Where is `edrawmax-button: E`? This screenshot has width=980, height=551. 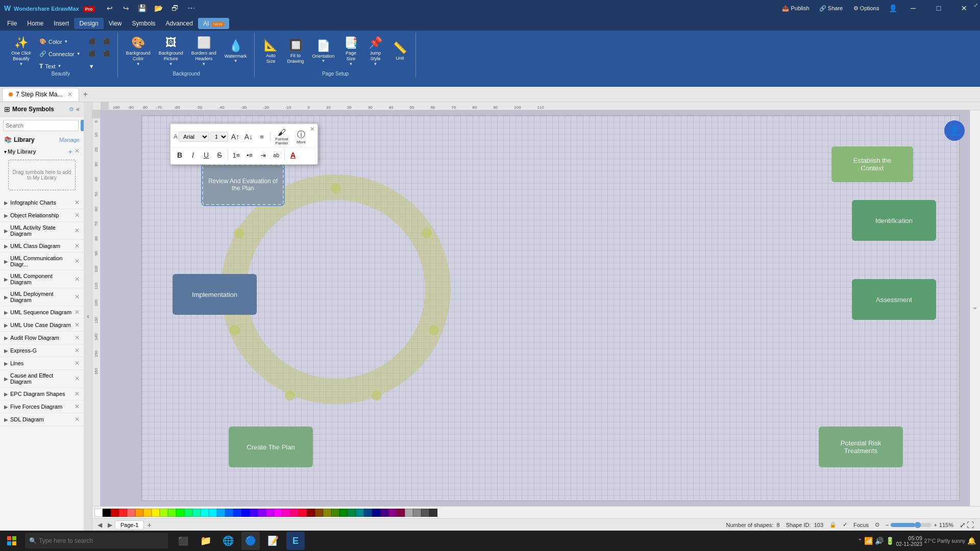
edrawmax-button: E is located at coordinates (296, 541).